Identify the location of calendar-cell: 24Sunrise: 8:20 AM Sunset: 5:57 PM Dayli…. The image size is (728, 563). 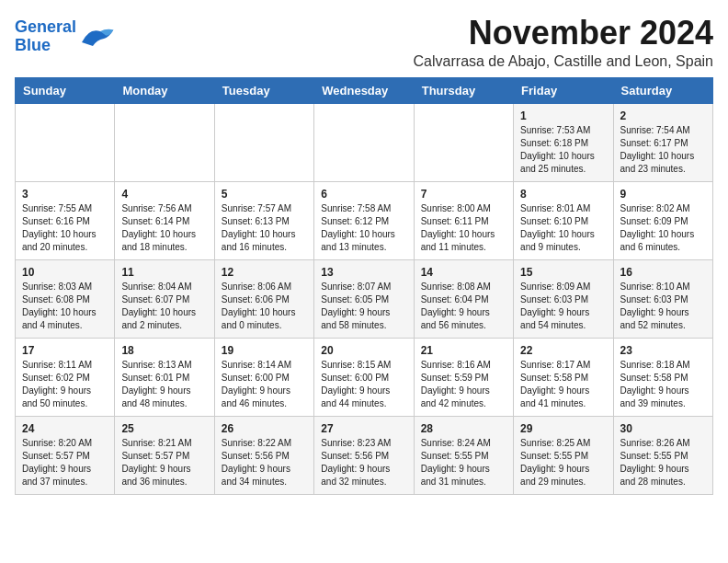
(65, 454).